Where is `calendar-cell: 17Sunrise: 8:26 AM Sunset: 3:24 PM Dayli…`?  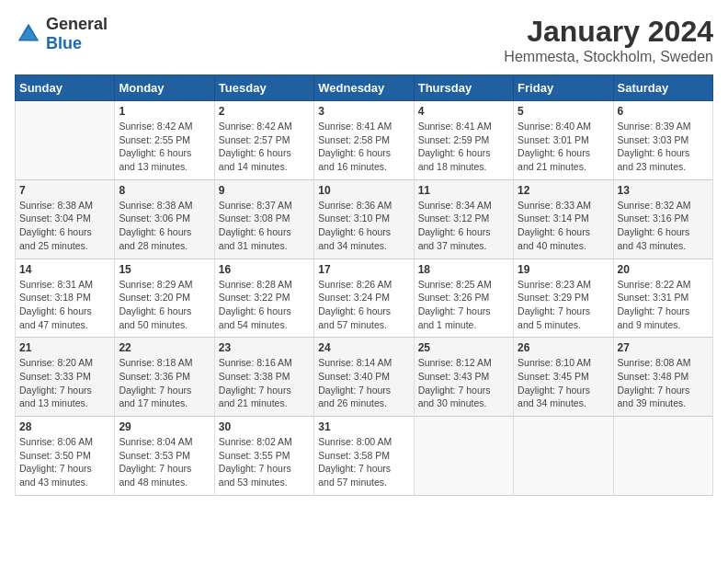
calendar-cell: 17Sunrise: 8:26 AM Sunset: 3:24 PM Dayli… is located at coordinates (364, 298).